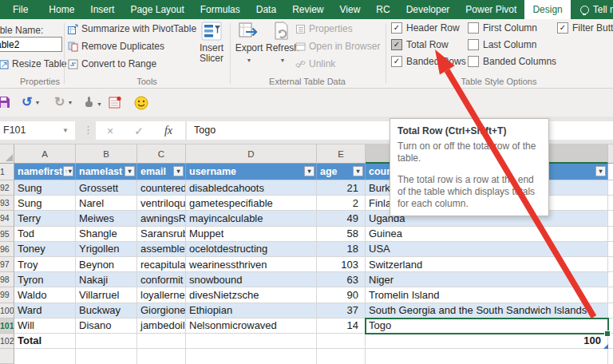  Describe the element at coordinates (342, 279) in the screenshot. I see `cell-age: 63` at that location.